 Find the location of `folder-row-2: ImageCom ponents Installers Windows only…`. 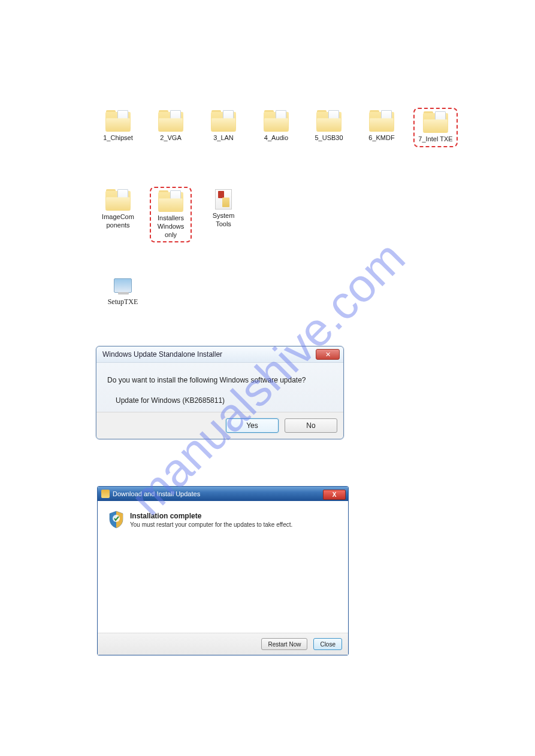

folder-row-2: ImageCom ponents Installers Windows only… is located at coordinates (171, 214).